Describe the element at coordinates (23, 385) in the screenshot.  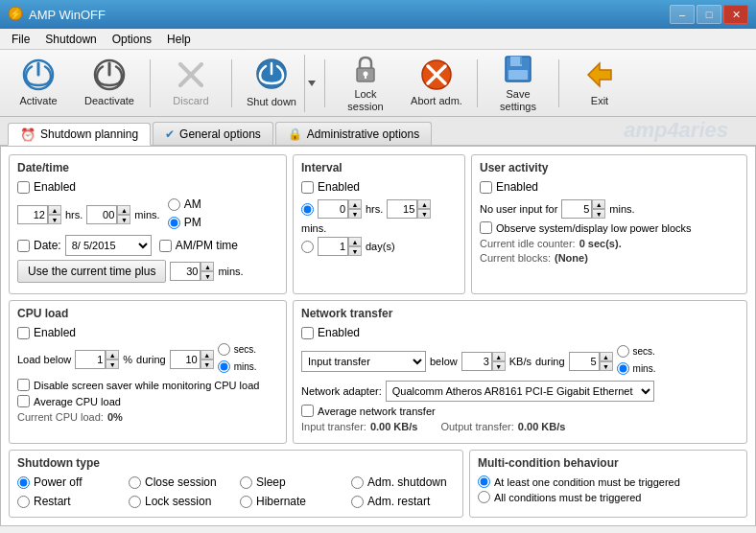
I see `disable-screensaver-checkbox` at that location.